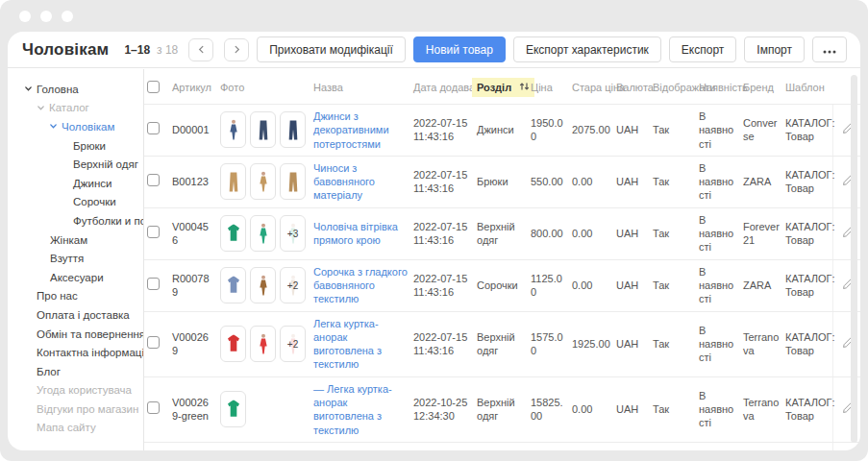 The height and width of the screenshot is (461, 868). What do you see at coordinates (292, 233) in the screenshot?
I see `photo-more-thumb: +3` at bounding box center [292, 233].